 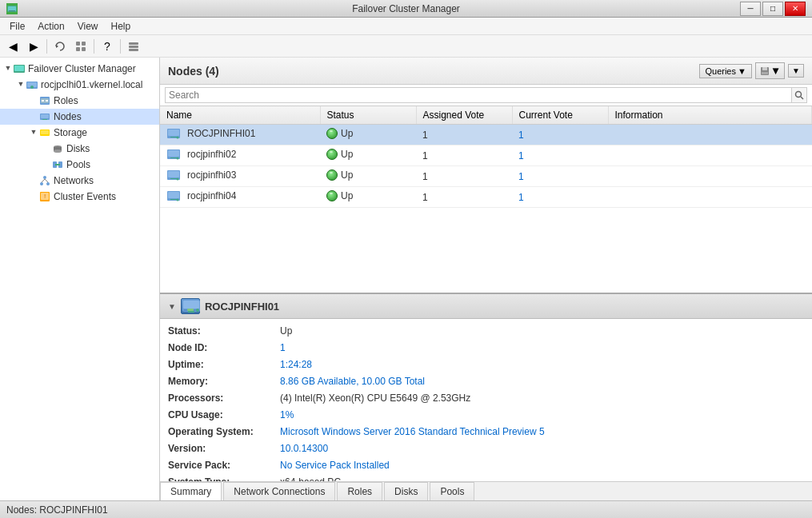 I want to click on panel-toolbar: Queries ▼ ▼ ▼, so click(x=752, y=70).